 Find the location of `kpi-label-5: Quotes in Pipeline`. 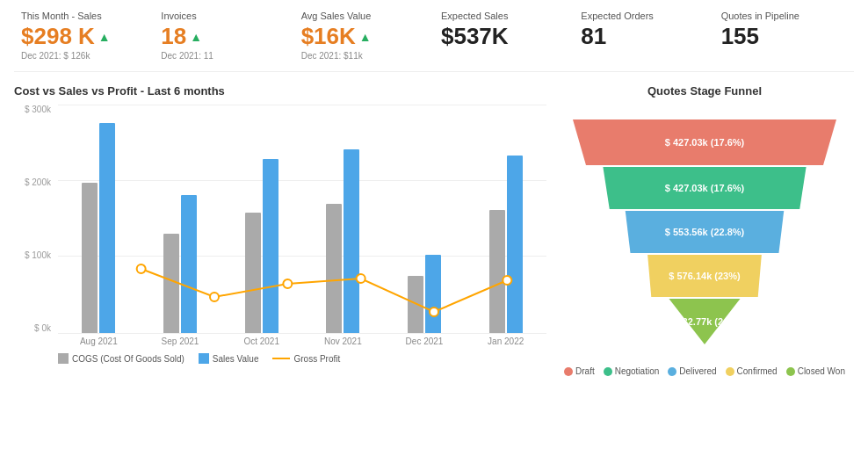

kpi-label-5: Quotes in Pipeline is located at coordinates (784, 16).